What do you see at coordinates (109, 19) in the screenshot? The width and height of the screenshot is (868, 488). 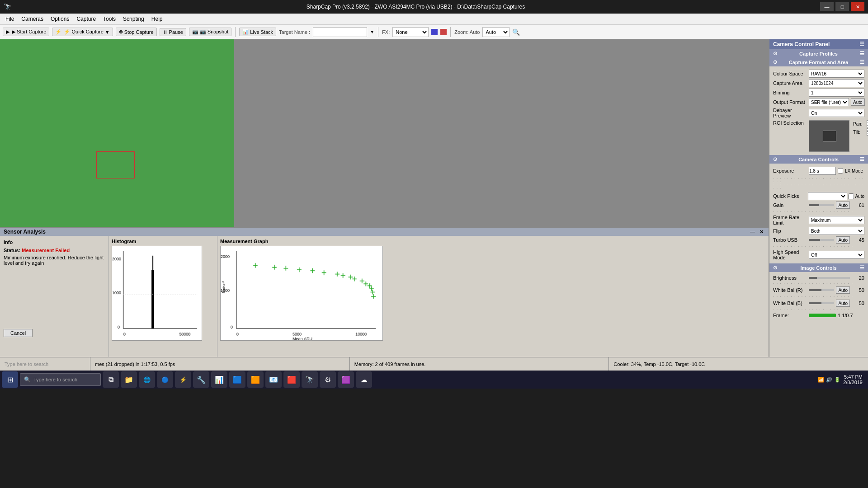 I see `menu-tools: Tools` at bounding box center [109, 19].